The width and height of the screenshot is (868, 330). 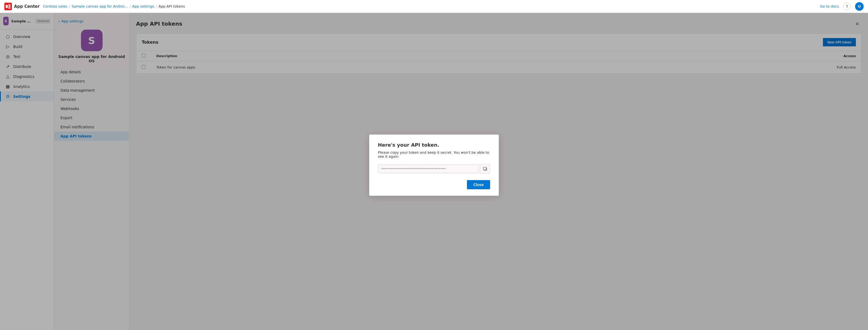 What do you see at coordinates (27, 6) in the screenshot?
I see `app-center-logo-text: App Center` at bounding box center [27, 6].